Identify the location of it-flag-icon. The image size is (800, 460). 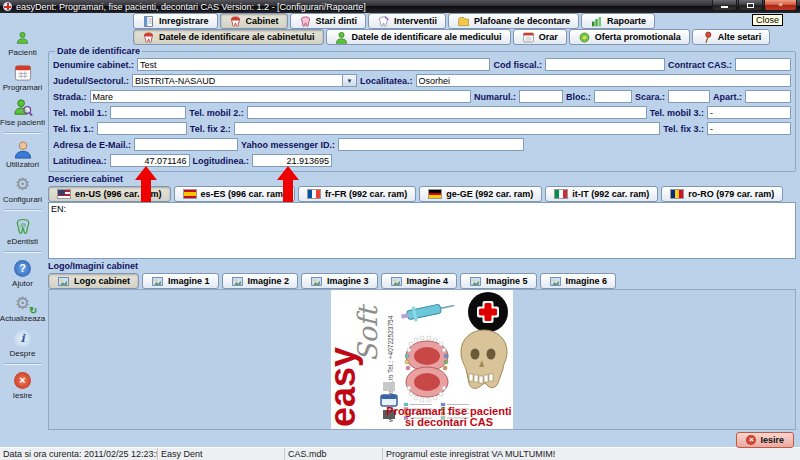
(561, 194).